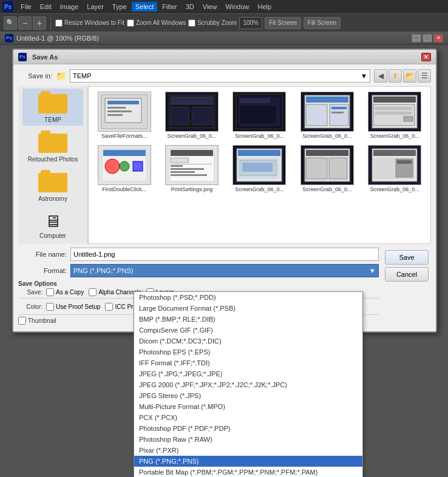 The height and width of the screenshot is (477, 448). I want to click on icc-profile-checkbox, so click(109, 307).